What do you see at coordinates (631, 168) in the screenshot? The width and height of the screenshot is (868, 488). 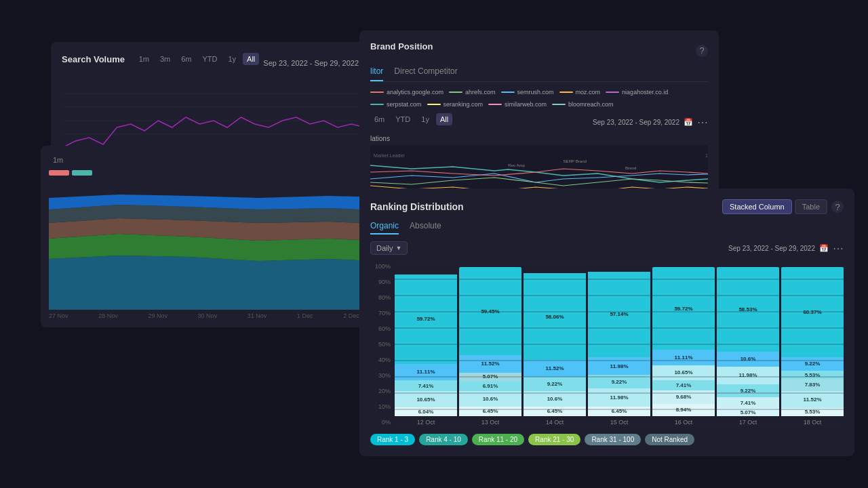 I see `svg-text: Brand` at bounding box center [631, 168].